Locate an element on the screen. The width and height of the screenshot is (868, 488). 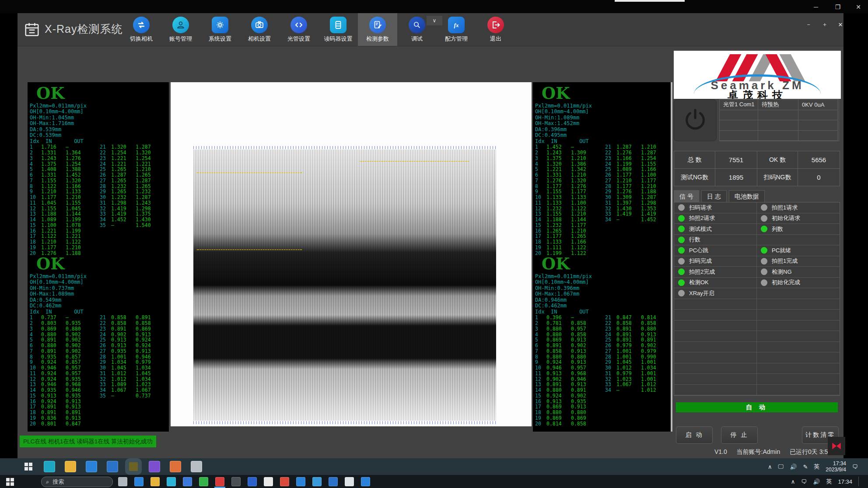
measurement-header-line: Pxl2mm=0.011mm/pix is located at coordinates (98, 106).